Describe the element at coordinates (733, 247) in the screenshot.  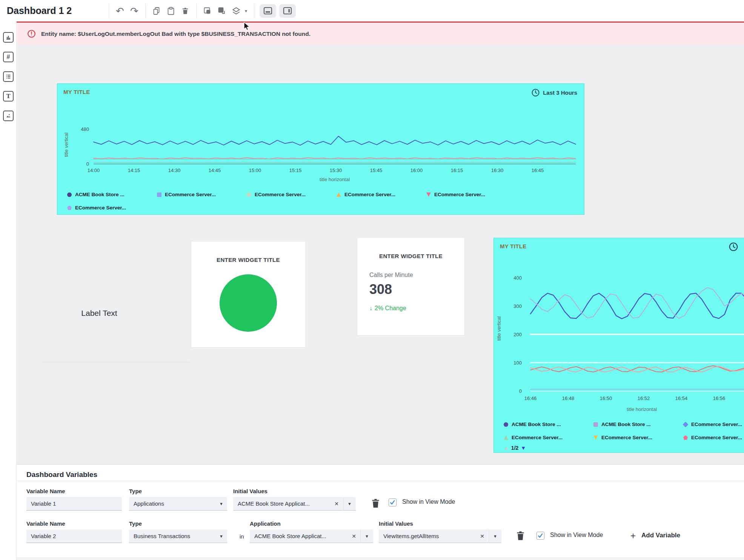
I see `time-range` at that location.